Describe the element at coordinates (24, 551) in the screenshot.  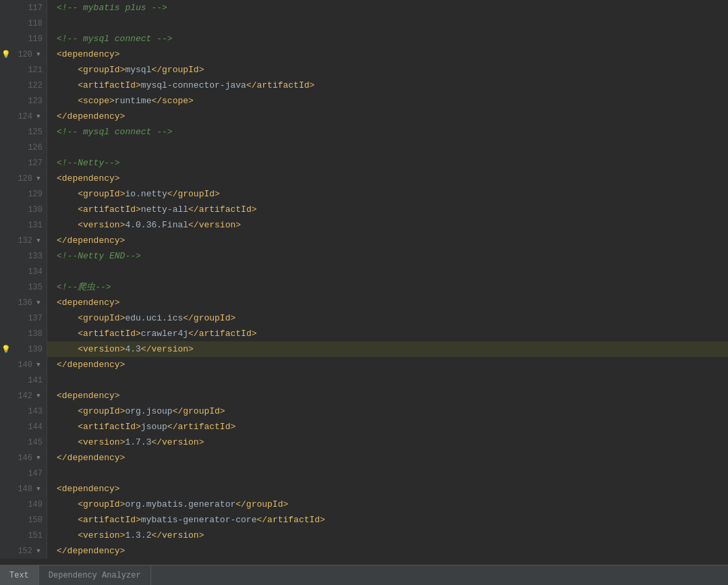
I see `line-gutter: 152▼` at that location.